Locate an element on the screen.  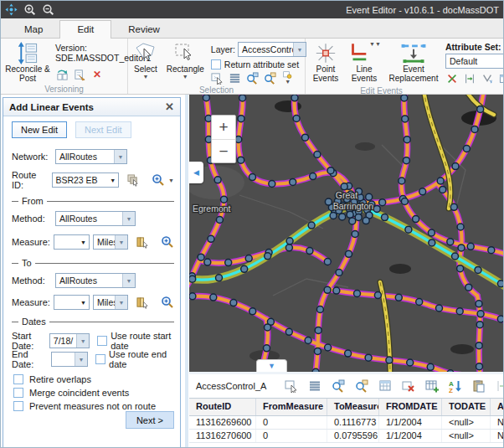
col-routeid: RouteID is located at coordinates (223, 407).